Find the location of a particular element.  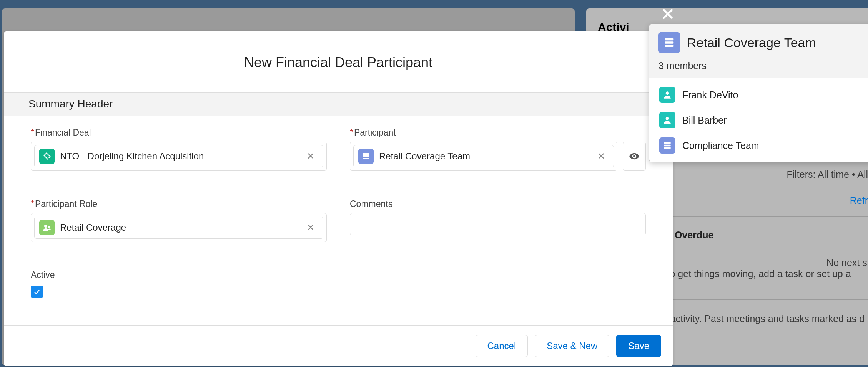

lookup-value: Retail Coverage is located at coordinates (179, 228).